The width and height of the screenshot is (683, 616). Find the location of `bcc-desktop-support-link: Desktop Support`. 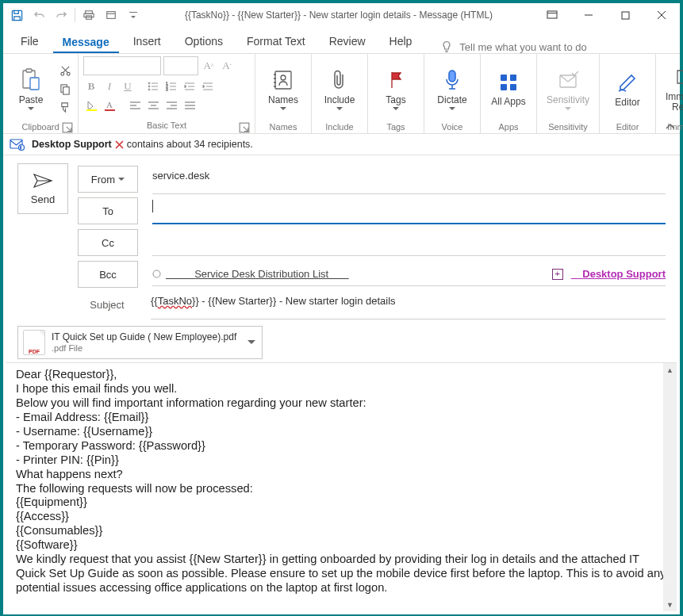

bcc-desktop-support-link: Desktop Support is located at coordinates (619, 274).